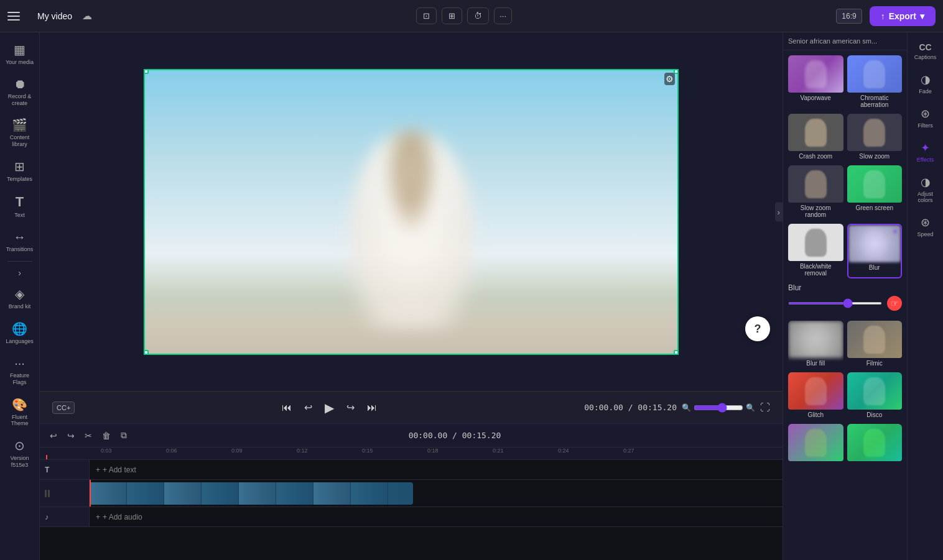 The image size is (943, 560). Describe the element at coordinates (816, 443) in the screenshot. I see `effect-13-person` at that location.